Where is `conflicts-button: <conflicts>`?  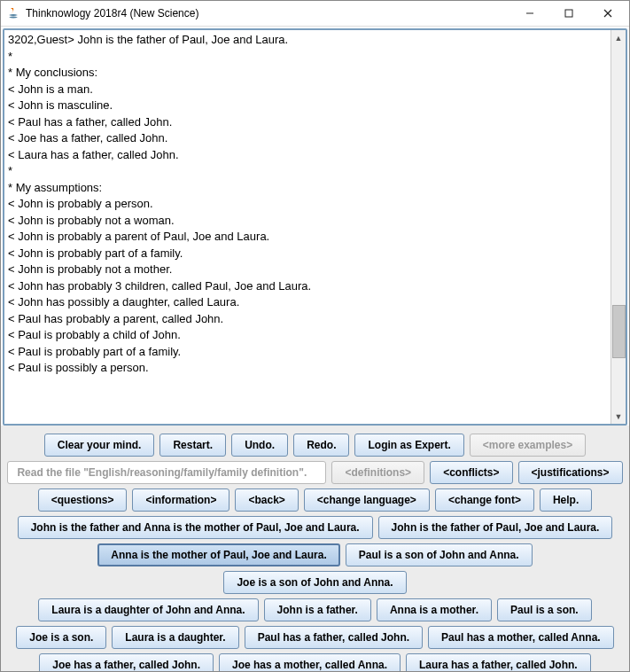 conflicts-button: <conflicts> is located at coordinates (471, 473).